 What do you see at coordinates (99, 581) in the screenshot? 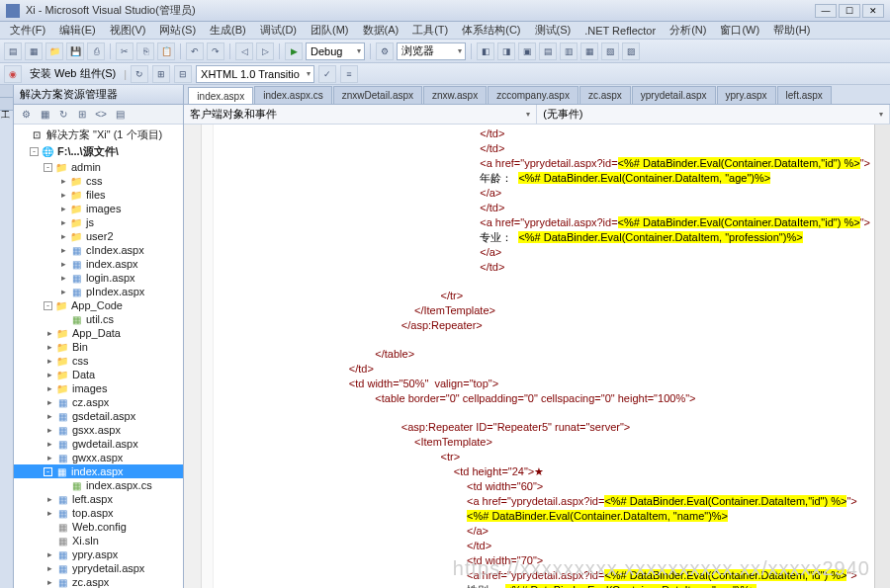
I see `tree-file-zc: ▸▦zc.aspx` at bounding box center [99, 581].